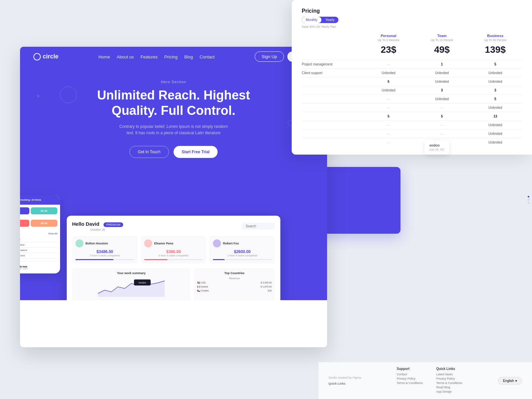 This screenshot has width=532, height=399. What do you see at coordinates (509, 381) in the screenshot?
I see `language-text: English` at bounding box center [509, 381].